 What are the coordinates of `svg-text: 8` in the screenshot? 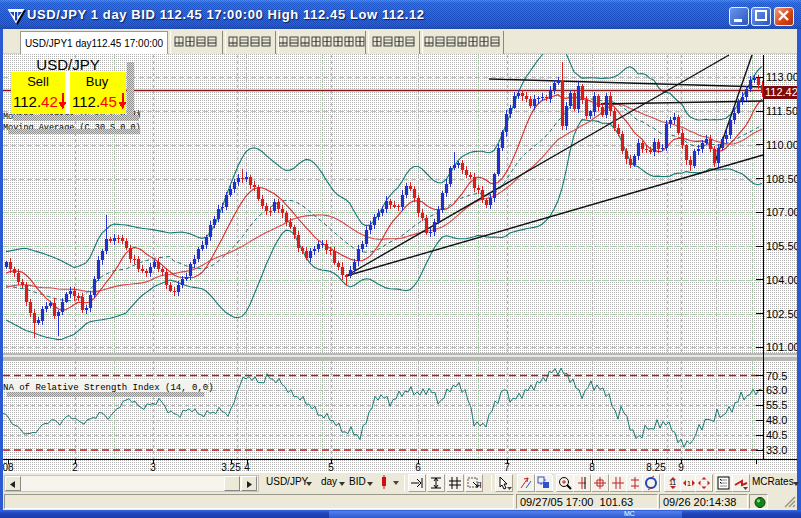 It's located at (592, 467).